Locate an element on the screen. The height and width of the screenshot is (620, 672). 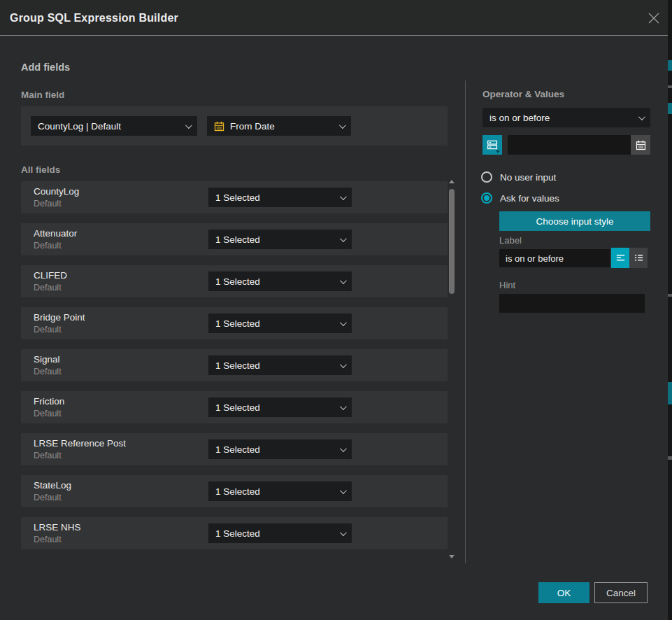
date-picker-button is located at coordinates (641, 145).